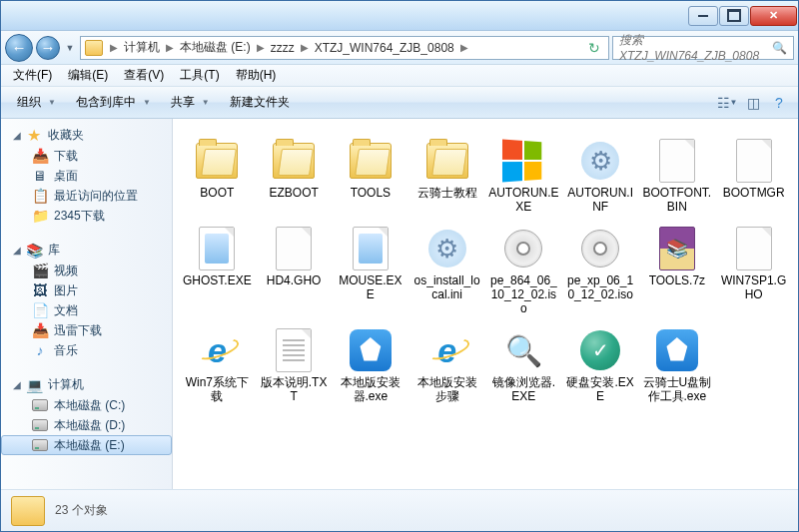 This screenshot has height=532, width=799. Describe the element at coordinates (200, 76) in the screenshot. I see `menu-tools: 工具(T)` at that location.